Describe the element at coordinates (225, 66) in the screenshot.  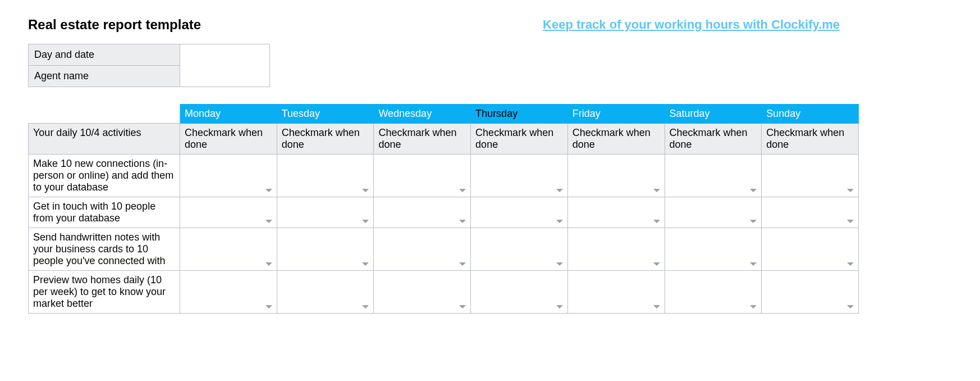
I see `info-input-cell` at that location.